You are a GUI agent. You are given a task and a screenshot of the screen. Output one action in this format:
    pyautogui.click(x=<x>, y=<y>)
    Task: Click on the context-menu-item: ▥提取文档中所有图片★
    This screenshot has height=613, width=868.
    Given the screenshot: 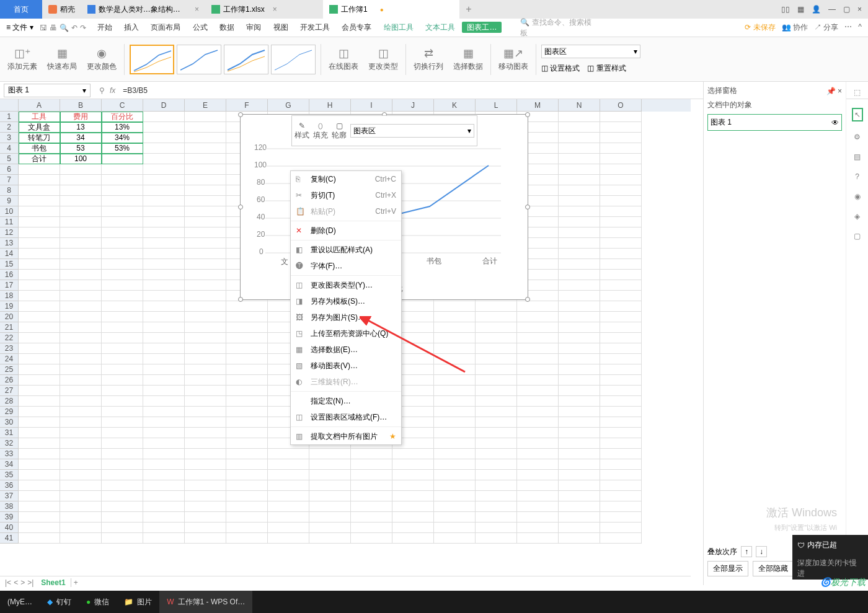 What is the action you would take?
    pyautogui.click(x=346, y=436)
    